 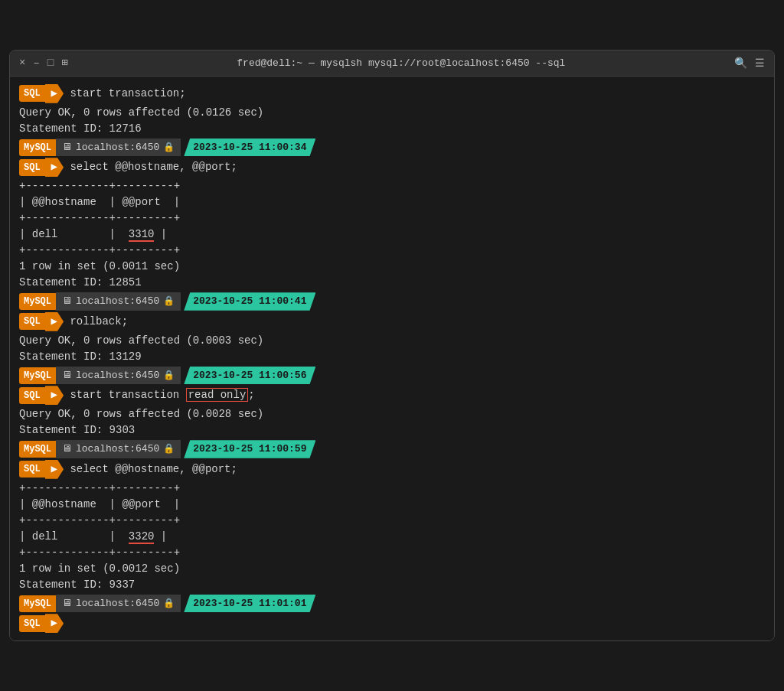 I want to click on menu-icon: ☰, so click(x=760, y=63).